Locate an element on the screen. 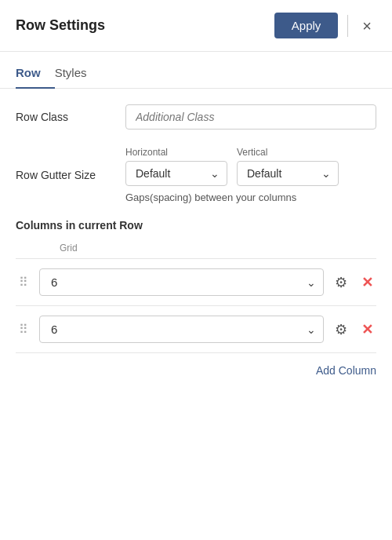 This screenshot has height=540, width=392. header-divider is located at coordinates (348, 26).